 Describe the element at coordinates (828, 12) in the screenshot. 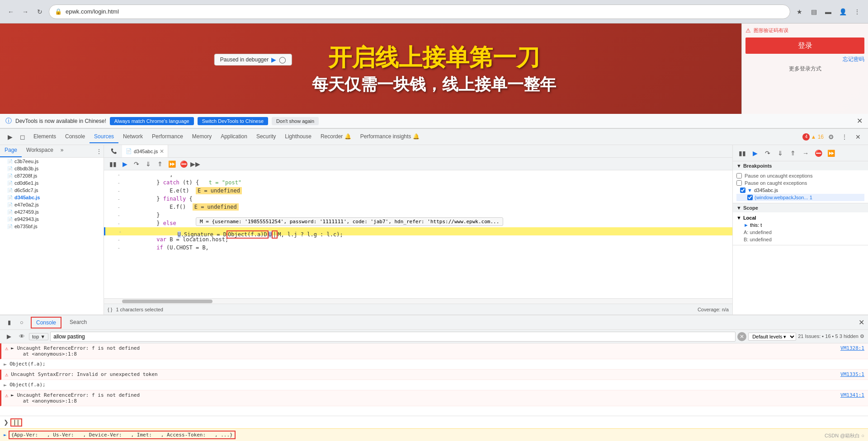

I see `extensions-button: ▬` at that location.